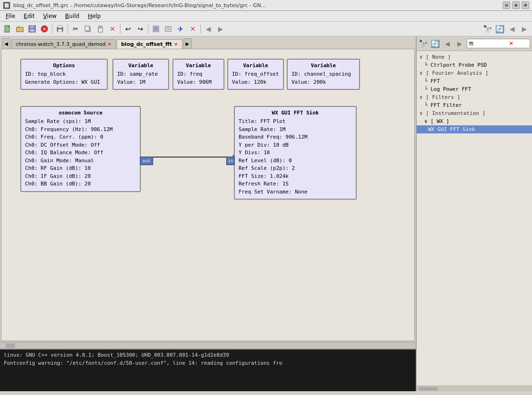 The height and width of the screenshot is (395, 532). What do you see at coordinates (80, 149) in the screenshot?
I see `osmocom-block: osmocom Source Sample Rate (sps): 1M Ch0…` at bounding box center [80, 149].